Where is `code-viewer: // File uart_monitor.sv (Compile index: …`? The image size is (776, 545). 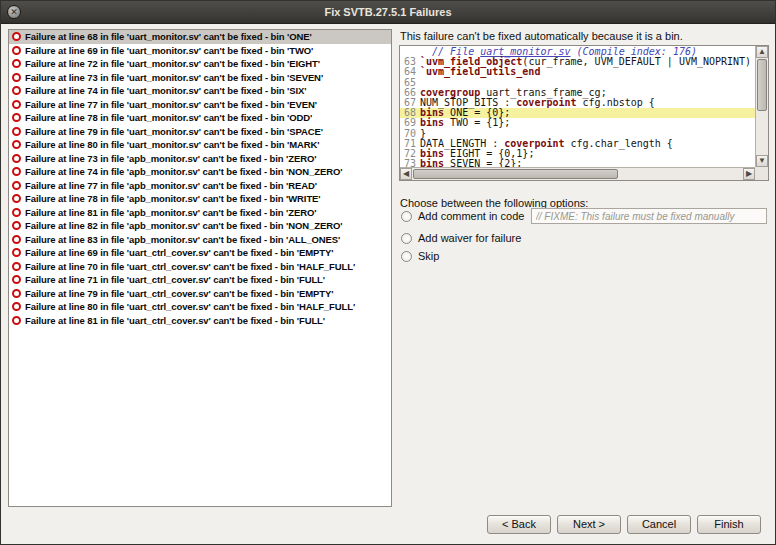
code-viewer: // File uart_monitor.sv (Compile index: … is located at coordinates (584, 113).